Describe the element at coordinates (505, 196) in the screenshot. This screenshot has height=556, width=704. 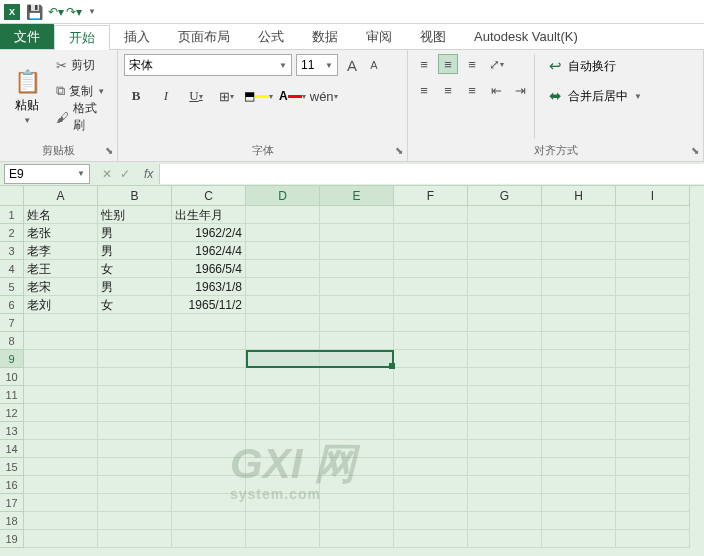
I see `column-header: G` at that location.